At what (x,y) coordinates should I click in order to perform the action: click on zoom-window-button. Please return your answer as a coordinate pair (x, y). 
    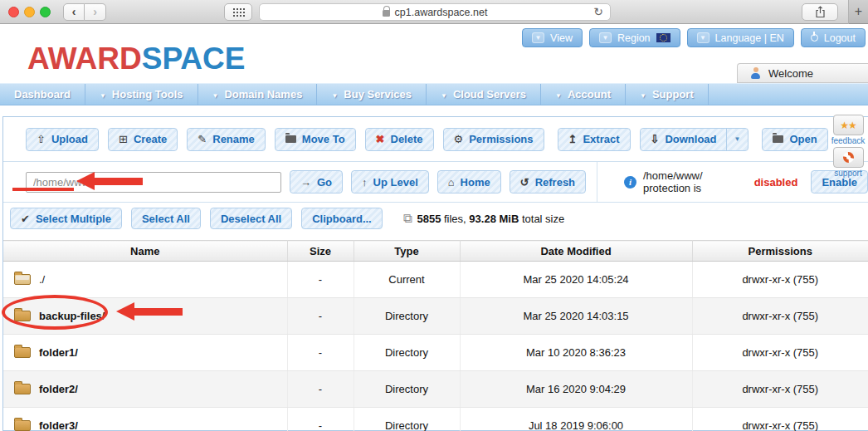
    Looking at the image, I should click on (45, 12).